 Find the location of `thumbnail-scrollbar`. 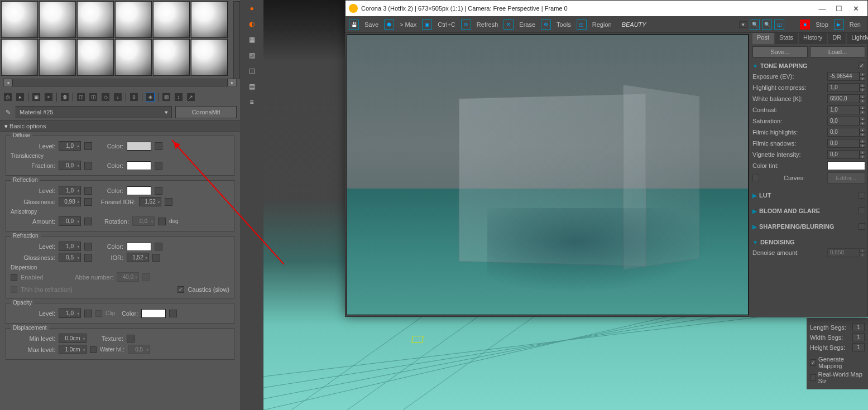

thumbnail-scrollbar is located at coordinates (237, 40).